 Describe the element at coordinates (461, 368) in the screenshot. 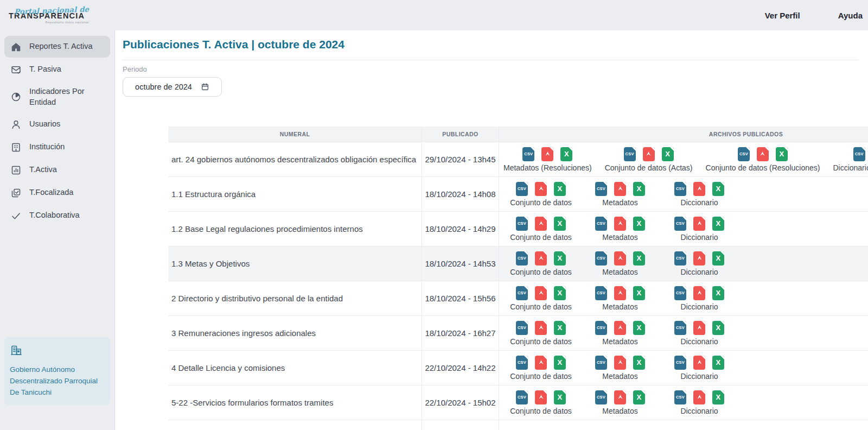

I see `publicado-cell: 22/10/2024 - 14h22` at that location.